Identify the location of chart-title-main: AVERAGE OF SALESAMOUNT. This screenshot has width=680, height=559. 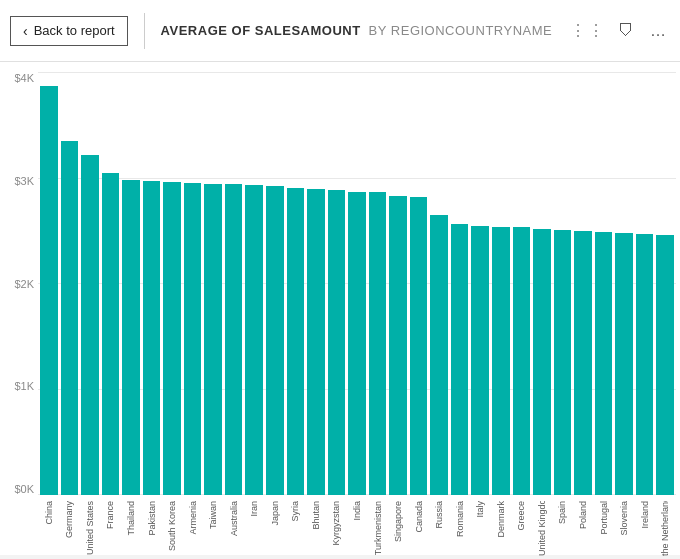
(261, 30).